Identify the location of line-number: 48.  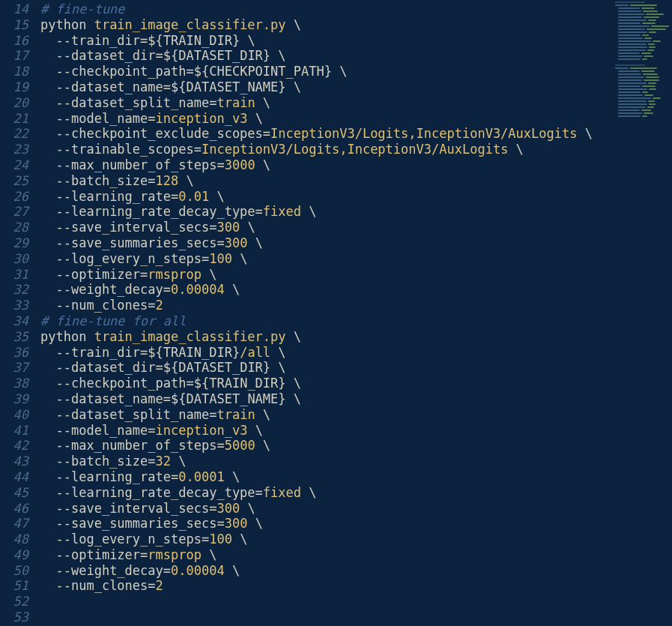
(18, 540).